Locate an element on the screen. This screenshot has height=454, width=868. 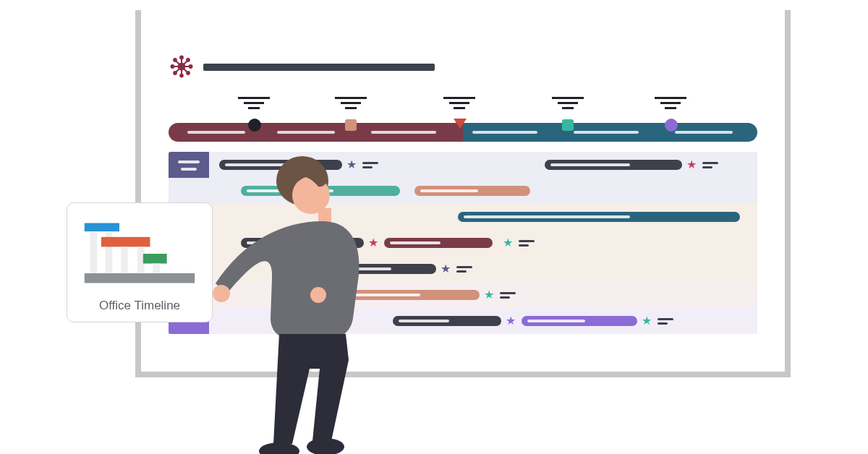
slide-title-placeholder is located at coordinates (319, 67).